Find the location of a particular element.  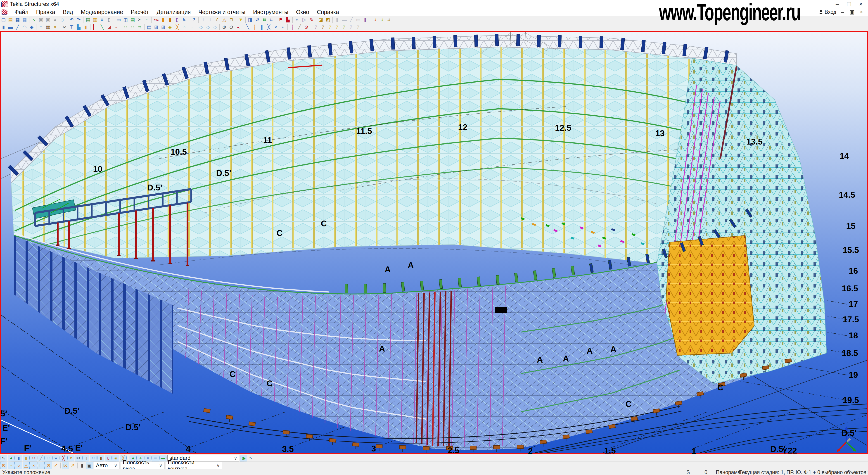

select-parts-icon: ▲ is located at coordinates (11, 458).